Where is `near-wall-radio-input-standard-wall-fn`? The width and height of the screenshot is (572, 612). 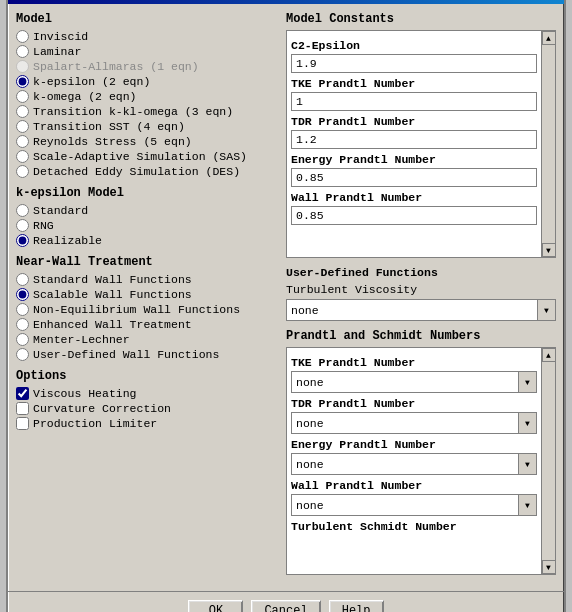 near-wall-radio-input-standard-wall-fn is located at coordinates (22, 280).